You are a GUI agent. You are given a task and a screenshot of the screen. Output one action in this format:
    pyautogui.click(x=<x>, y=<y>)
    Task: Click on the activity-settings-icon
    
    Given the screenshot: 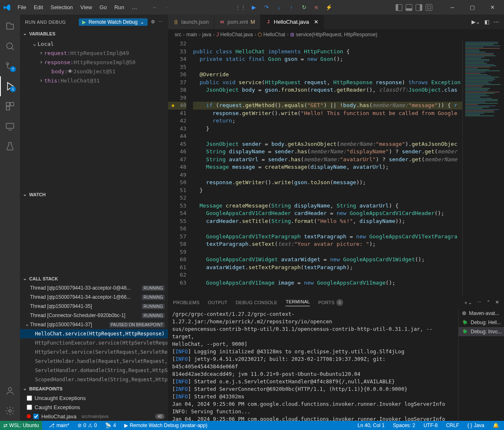 What is the action you would take?
    pyautogui.click(x=10, y=411)
    